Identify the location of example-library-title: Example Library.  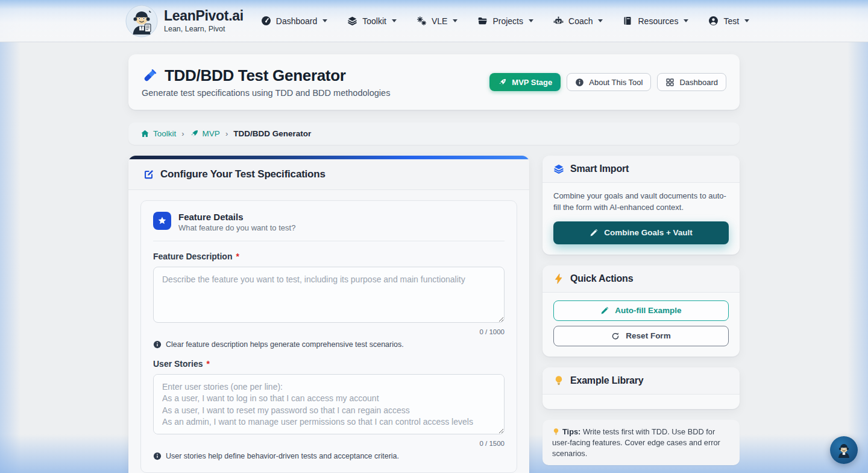
(607, 381).